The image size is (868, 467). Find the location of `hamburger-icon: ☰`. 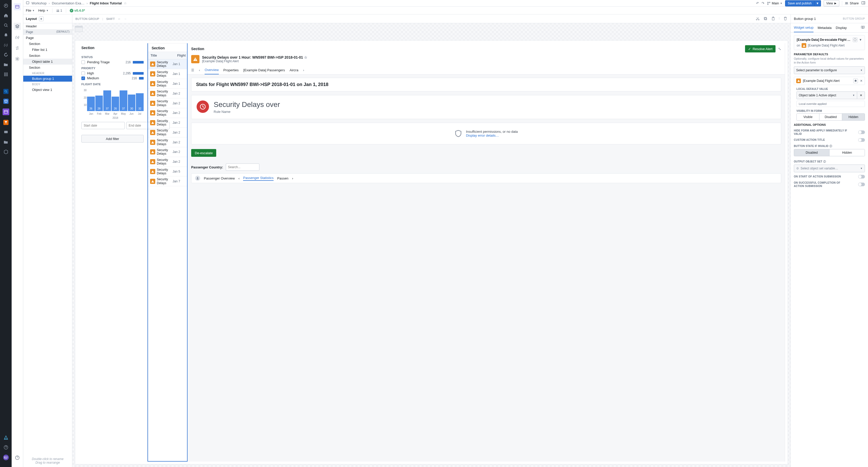

hamburger-icon: ☰ is located at coordinates (193, 70).